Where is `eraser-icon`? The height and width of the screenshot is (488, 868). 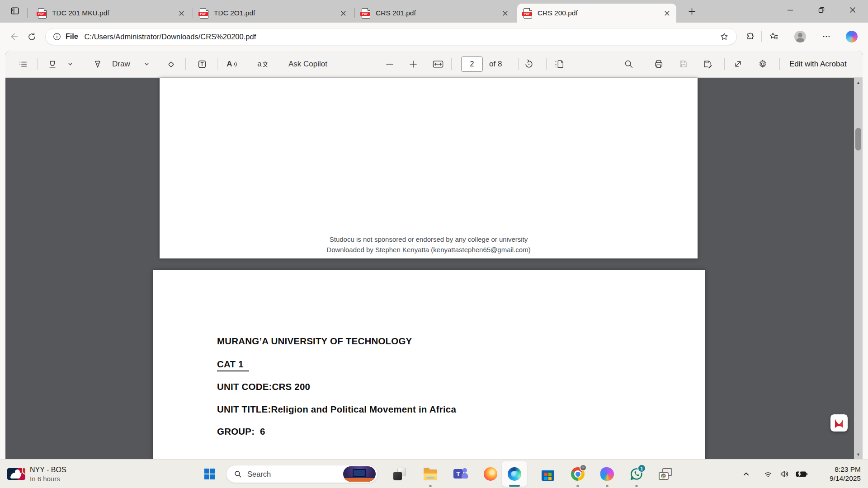
eraser-icon is located at coordinates (171, 64).